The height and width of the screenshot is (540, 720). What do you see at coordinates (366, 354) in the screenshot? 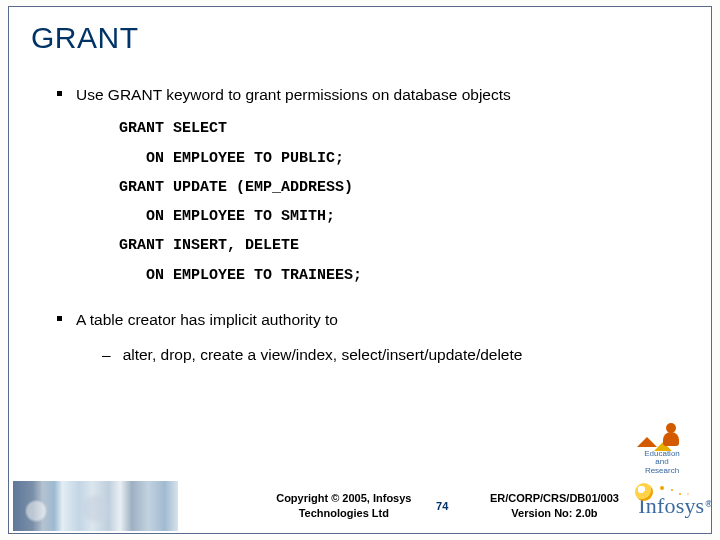
I see `sub-bullet-item: – alter, drop, create a view/index, sele…` at bounding box center [366, 354].